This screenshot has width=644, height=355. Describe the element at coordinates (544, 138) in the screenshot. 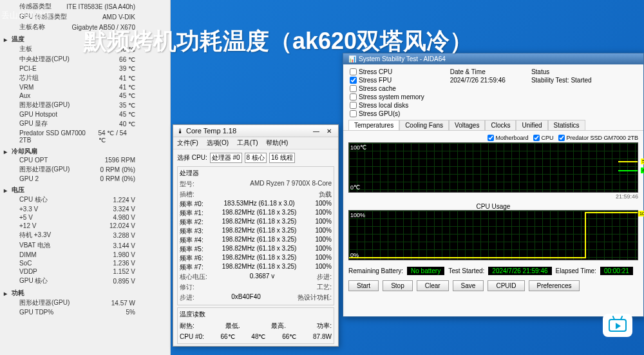

I see `legend-cpu: CPU` at that location.